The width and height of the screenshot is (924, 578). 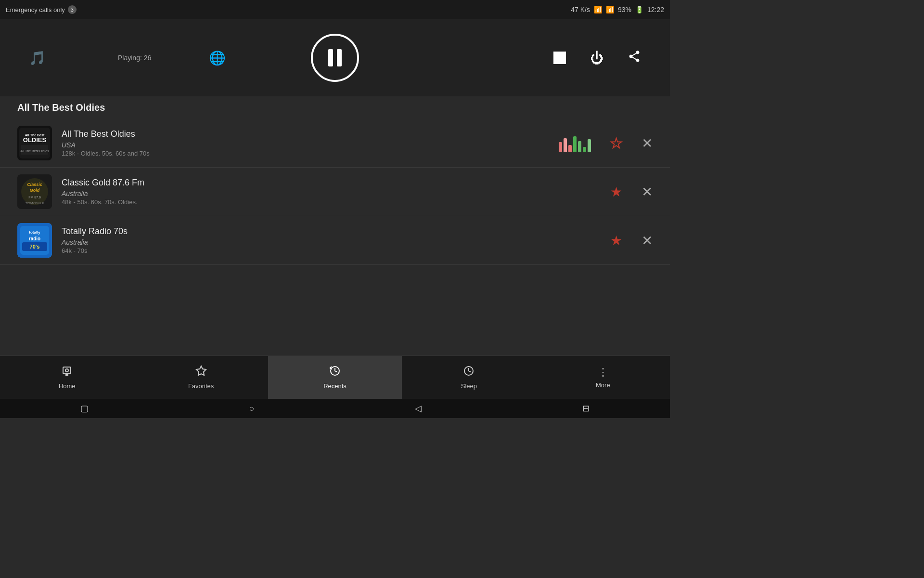 I want to click on favorites-icon, so click(x=201, y=372).